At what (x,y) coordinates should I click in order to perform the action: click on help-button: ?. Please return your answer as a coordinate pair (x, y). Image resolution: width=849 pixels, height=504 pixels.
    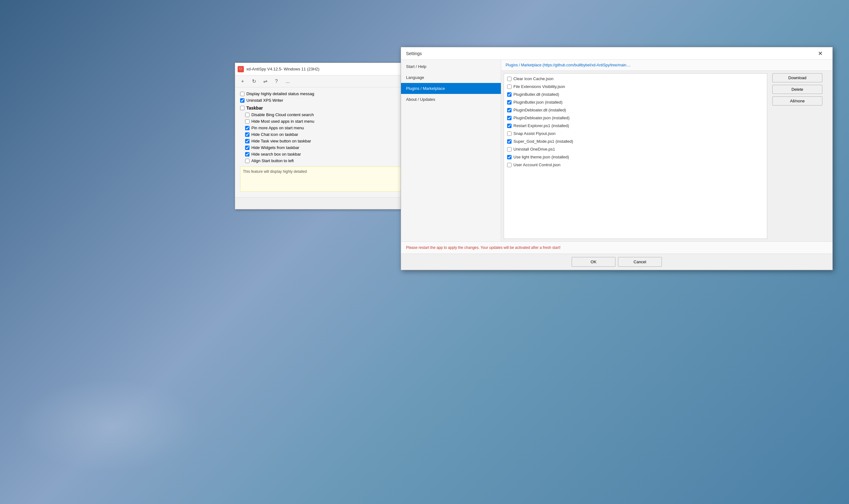
    Looking at the image, I should click on (276, 82).